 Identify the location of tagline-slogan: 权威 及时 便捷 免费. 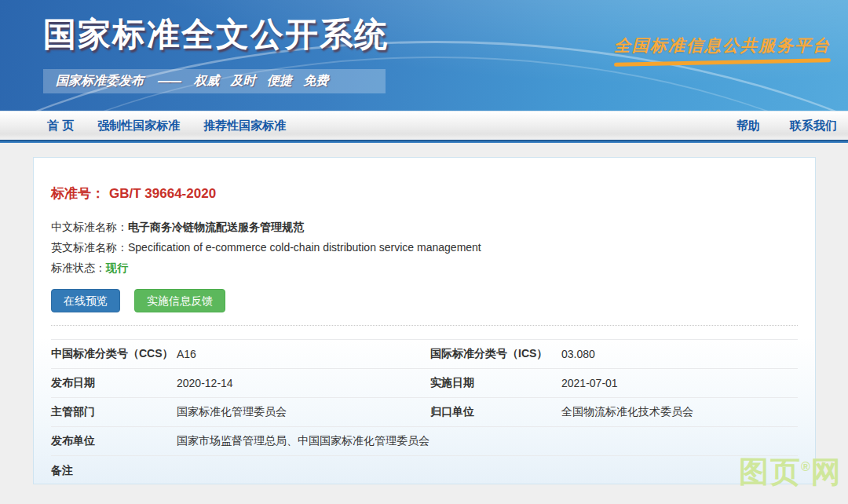
(261, 82).